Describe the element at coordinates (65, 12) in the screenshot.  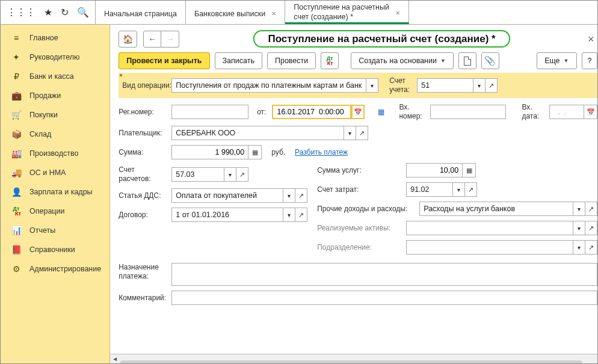
I see `history-icon: ↻` at that location.